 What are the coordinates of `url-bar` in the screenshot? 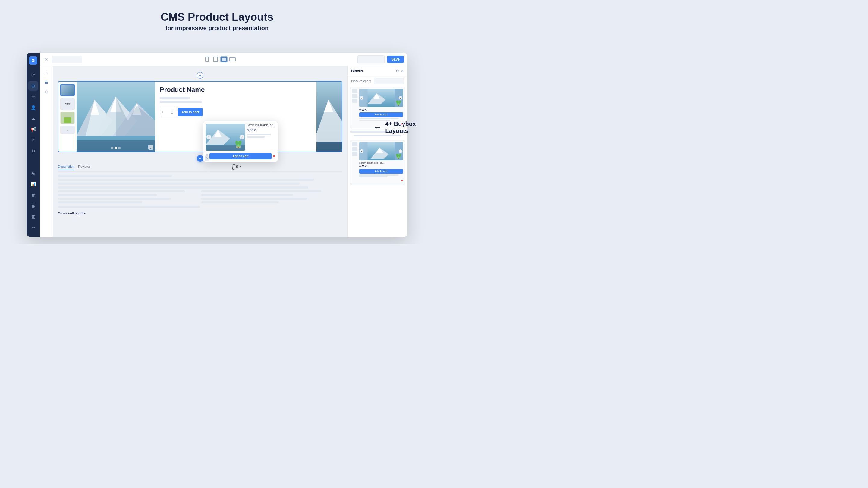 It's located at (67, 59).